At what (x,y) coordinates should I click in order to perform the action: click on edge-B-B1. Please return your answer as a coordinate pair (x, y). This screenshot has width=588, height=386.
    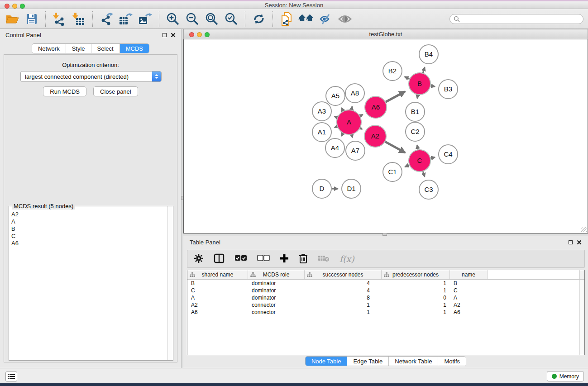
    Looking at the image, I should click on (417, 97).